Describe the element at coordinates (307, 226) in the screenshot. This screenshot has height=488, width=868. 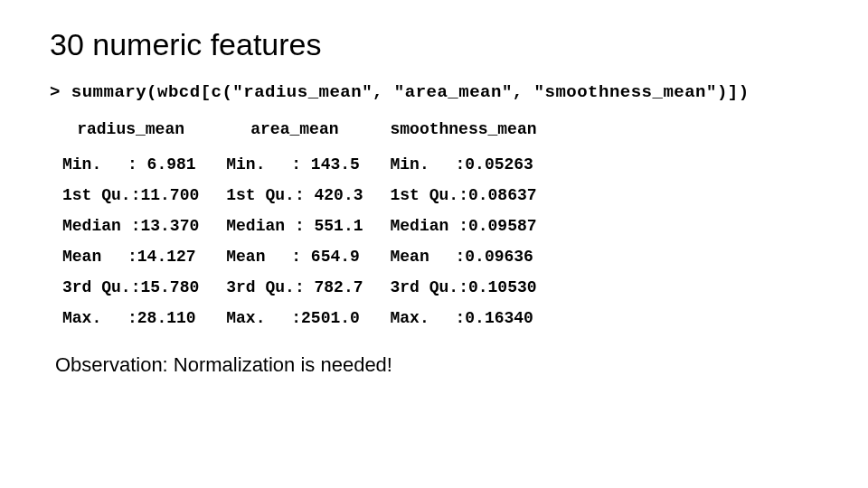
I see `cell: Median : 551.1` at that location.